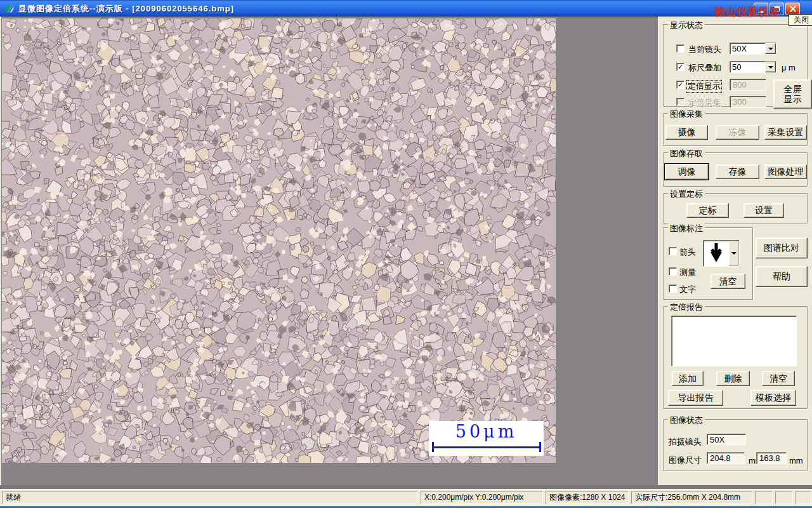 This screenshot has height=508, width=812. What do you see at coordinates (680, 85) in the screenshot?
I see `checkbox-fixed-display: ✓` at bounding box center [680, 85].